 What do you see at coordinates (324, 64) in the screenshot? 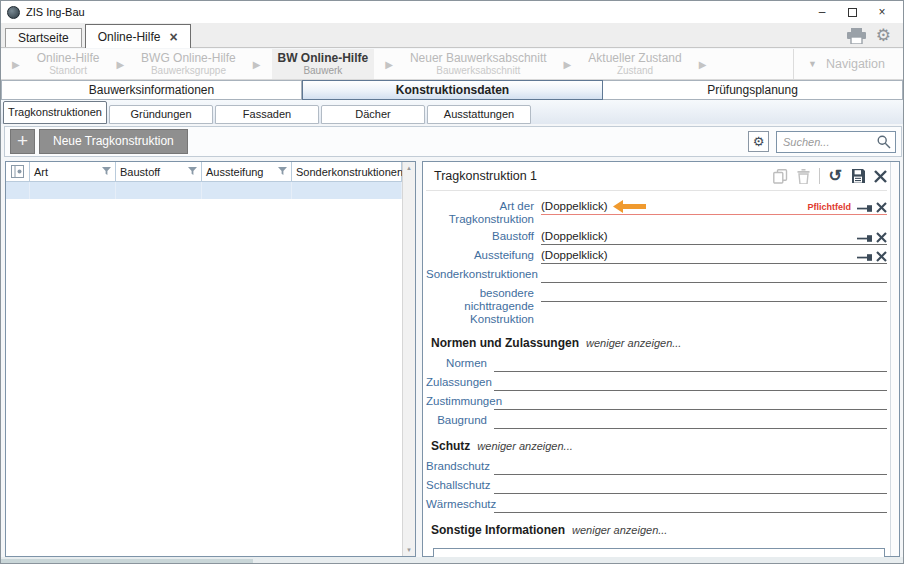
I see `breadcrumb-item-bauwerk: BW Online-Hilfe Bauwerk` at bounding box center [324, 64].